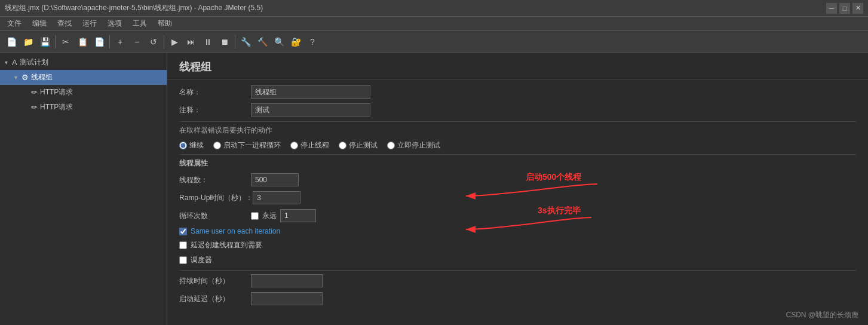 The width and height of the screenshot is (868, 325). Describe the element at coordinates (287, 299) in the screenshot. I see `start-delay-input` at that location.